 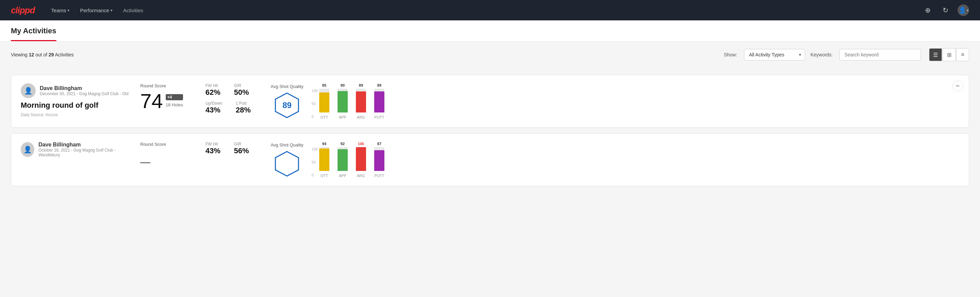 What do you see at coordinates (324, 160) in the screenshot?
I see `bar2-ott-fill` at bounding box center [324, 160].